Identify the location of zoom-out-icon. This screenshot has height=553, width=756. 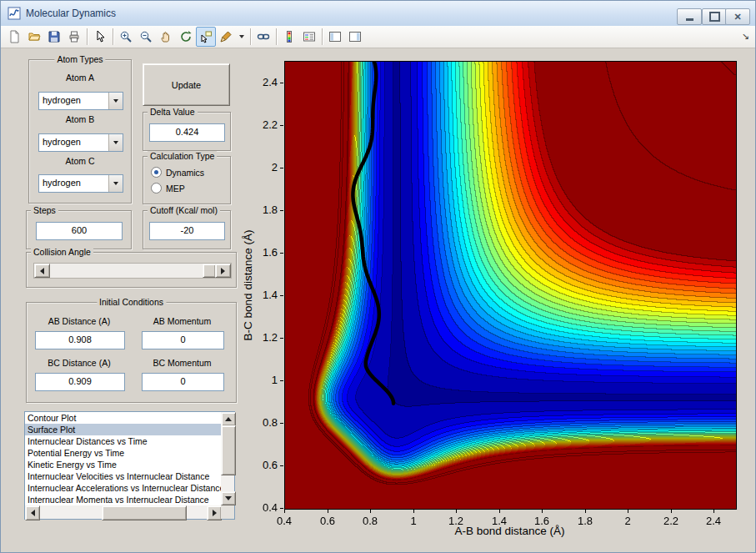
(146, 37).